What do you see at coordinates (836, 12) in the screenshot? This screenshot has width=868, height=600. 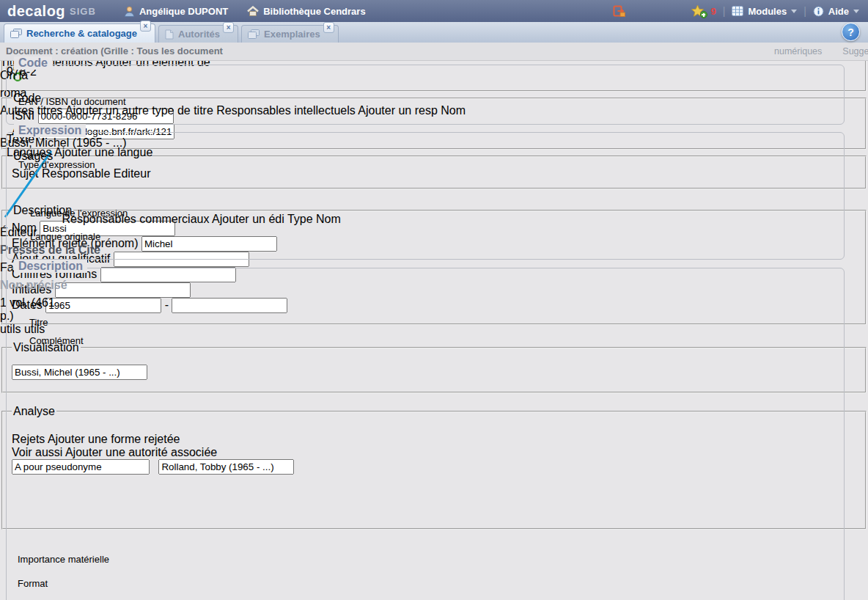 I see `aide-menu: Aide` at bounding box center [836, 12].